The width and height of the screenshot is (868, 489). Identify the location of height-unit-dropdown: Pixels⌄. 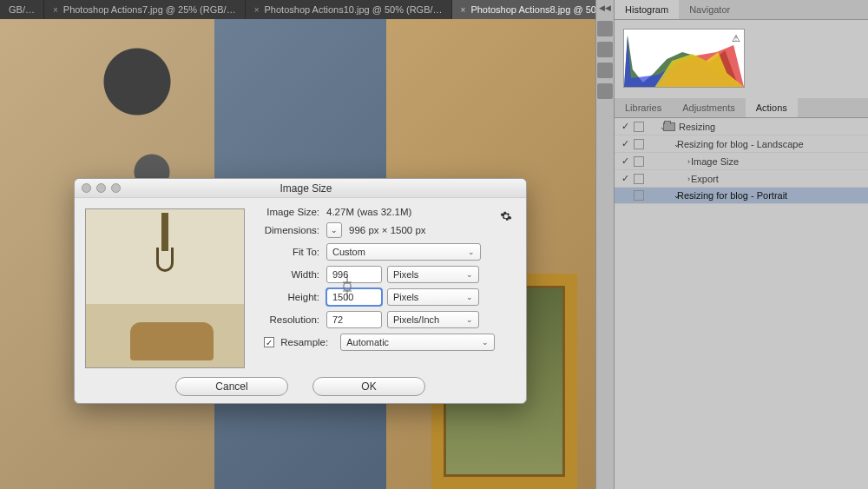
(433, 297).